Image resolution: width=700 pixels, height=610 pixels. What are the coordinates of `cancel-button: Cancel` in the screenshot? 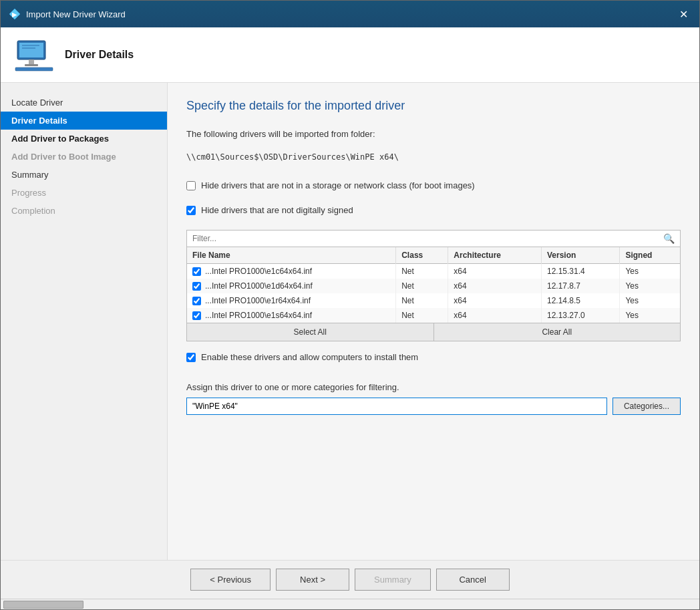 It's located at (473, 580).